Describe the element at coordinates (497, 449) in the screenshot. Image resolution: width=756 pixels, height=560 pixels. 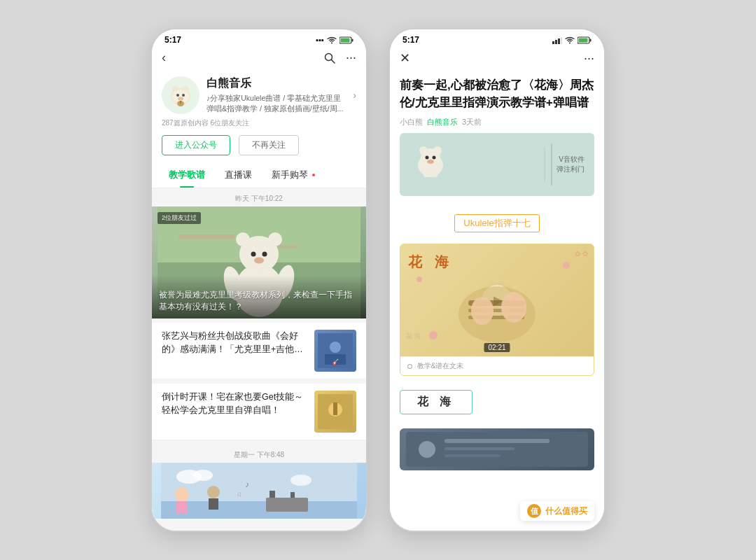
I see `bottom-banner` at that location.